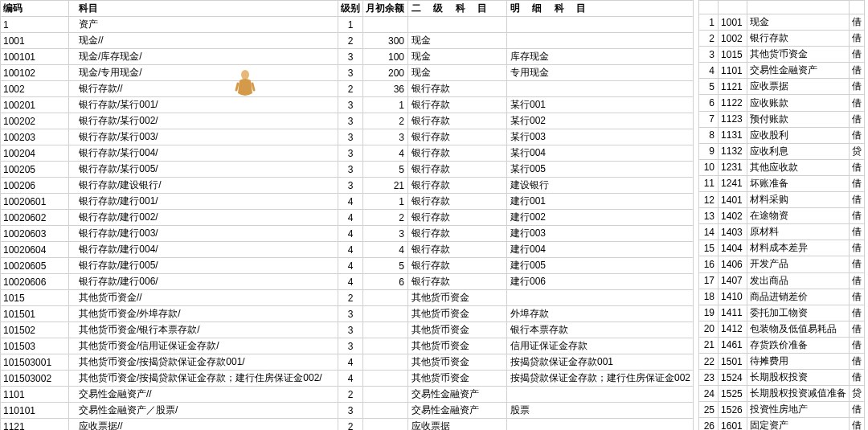 The image size is (868, 430). Describe the element at coordinates (733, 394) in the screenshot. I see `cell-ac: 1525` at that location.